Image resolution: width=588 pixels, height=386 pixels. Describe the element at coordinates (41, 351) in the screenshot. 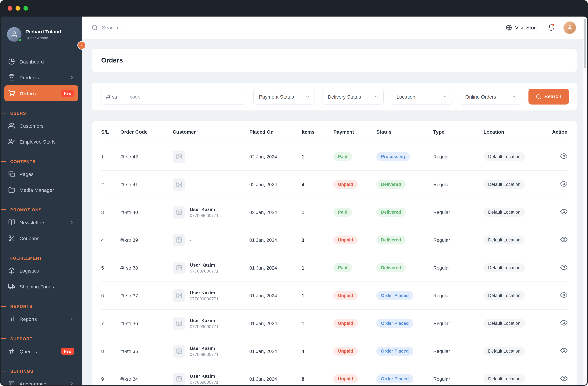

I see `sidebar-item-queries: QueriesNew` at that location.